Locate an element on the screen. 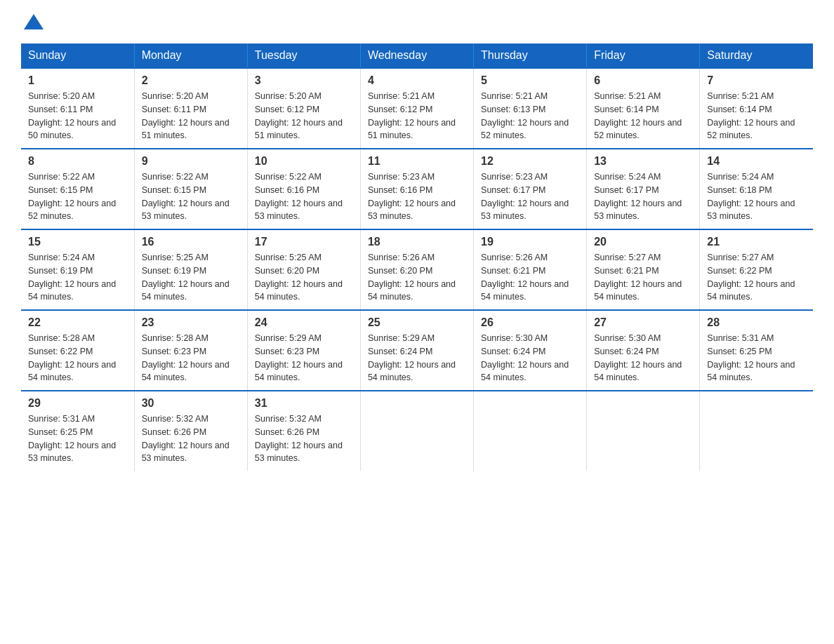  day-cell: 5 Sunrise: 5:21 AMSunset: 6:13 PMDayligh… is located at coordinates (531, 108).